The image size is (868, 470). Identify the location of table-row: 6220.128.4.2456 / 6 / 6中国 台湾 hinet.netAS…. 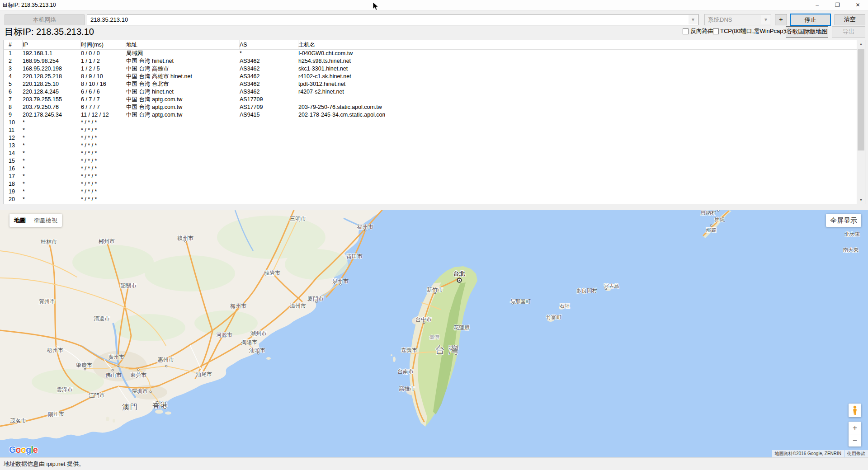
(434, 92).